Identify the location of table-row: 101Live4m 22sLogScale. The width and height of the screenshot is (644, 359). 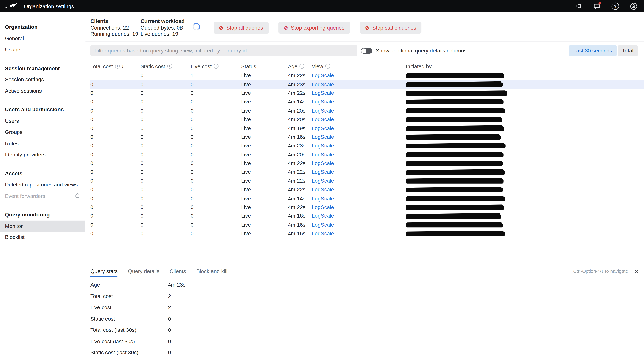
(367, 76).